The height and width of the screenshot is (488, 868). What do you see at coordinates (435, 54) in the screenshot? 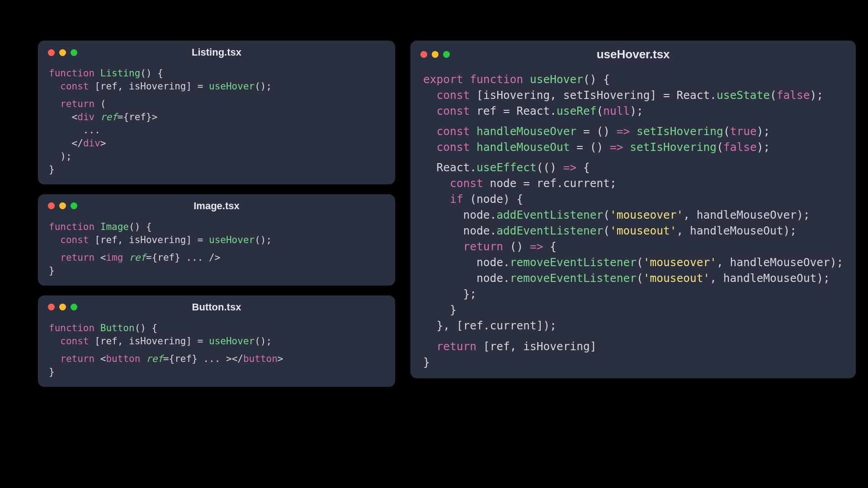
I see `window-usehover-traffic-lights` at bounding box center [435, 54].